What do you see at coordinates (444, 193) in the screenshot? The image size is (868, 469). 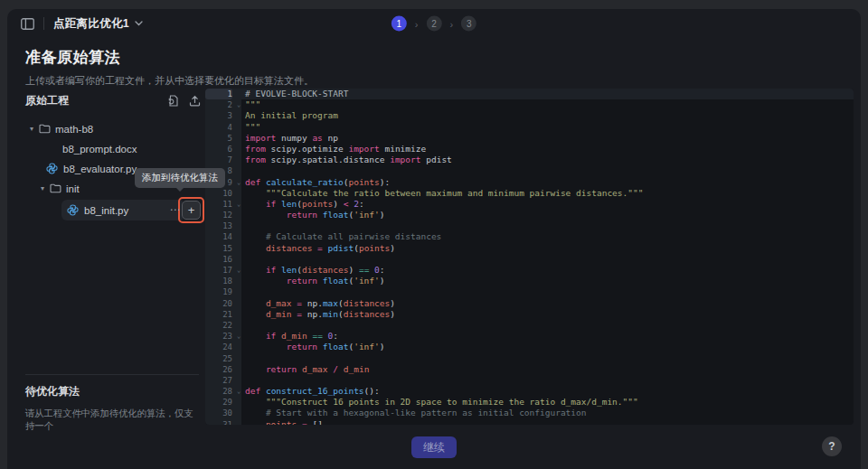 I see `code-text: """Calculate the ratio between maximum a…` at bounding box center [444, 193].